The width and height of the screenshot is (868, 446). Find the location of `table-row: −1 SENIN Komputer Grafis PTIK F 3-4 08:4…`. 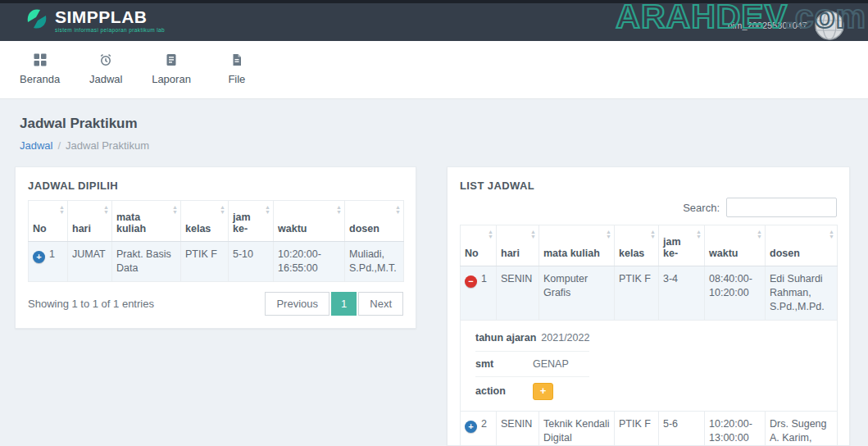

table-row: −1 SENIN Komputer Grafis PTIK F 3-4 08:4… is located at coordinates (649, 294).